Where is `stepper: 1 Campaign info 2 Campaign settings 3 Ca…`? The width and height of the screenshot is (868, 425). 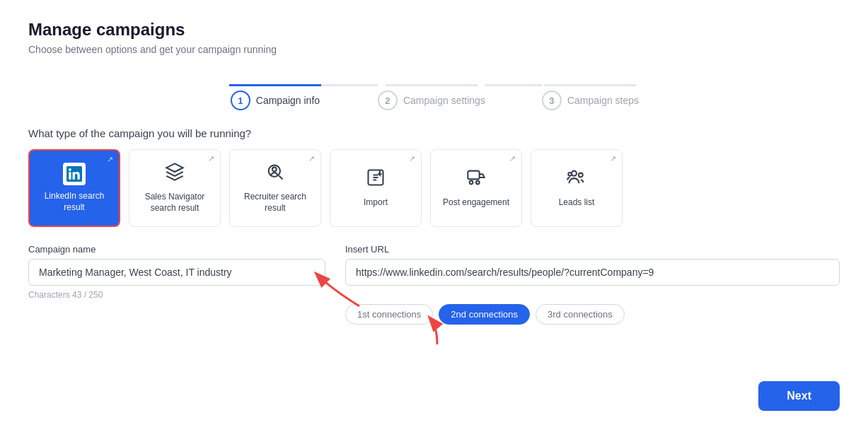 stepper: 1 Campaign info 2 Campaign settings 3 Ca… is located at coordinates (434, 93).